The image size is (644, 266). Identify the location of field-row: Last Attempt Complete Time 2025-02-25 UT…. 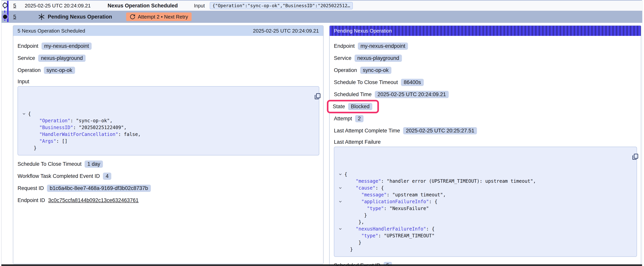
(486, 131).